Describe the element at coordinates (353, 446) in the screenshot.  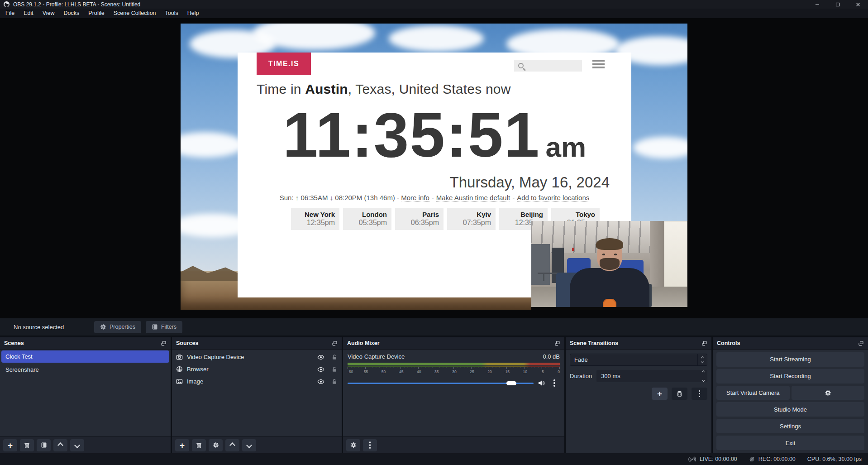
I see `advanced-audio-button` at that location.